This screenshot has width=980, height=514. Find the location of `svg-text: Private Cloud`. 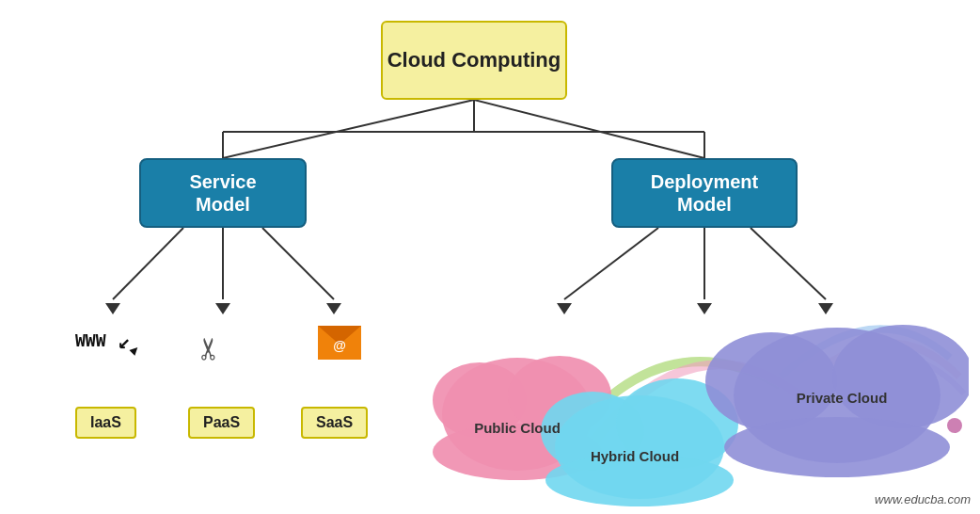

svg-text: Private Cloud is located at coordinates (843, 397).